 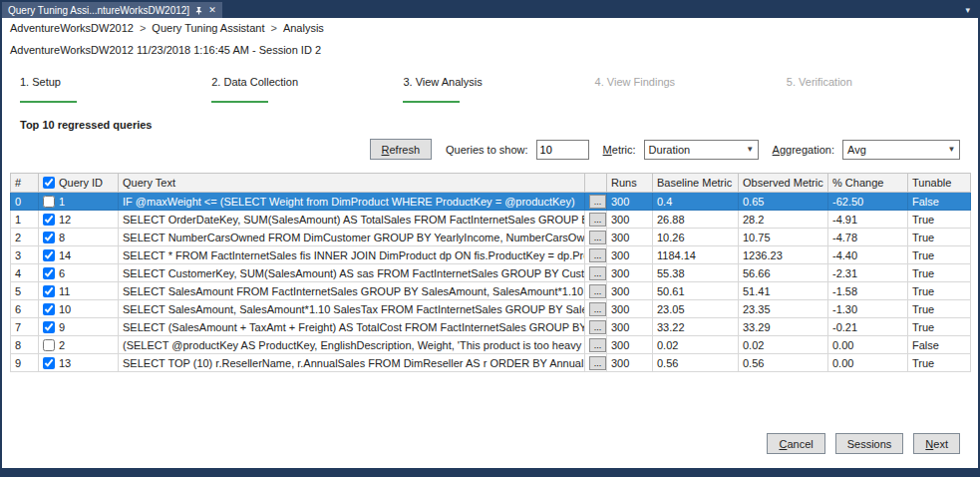 What do you see at coordinates (25, 184) in the screenshot?
I see `col-header-index: #` at bounding box center [25, 184].